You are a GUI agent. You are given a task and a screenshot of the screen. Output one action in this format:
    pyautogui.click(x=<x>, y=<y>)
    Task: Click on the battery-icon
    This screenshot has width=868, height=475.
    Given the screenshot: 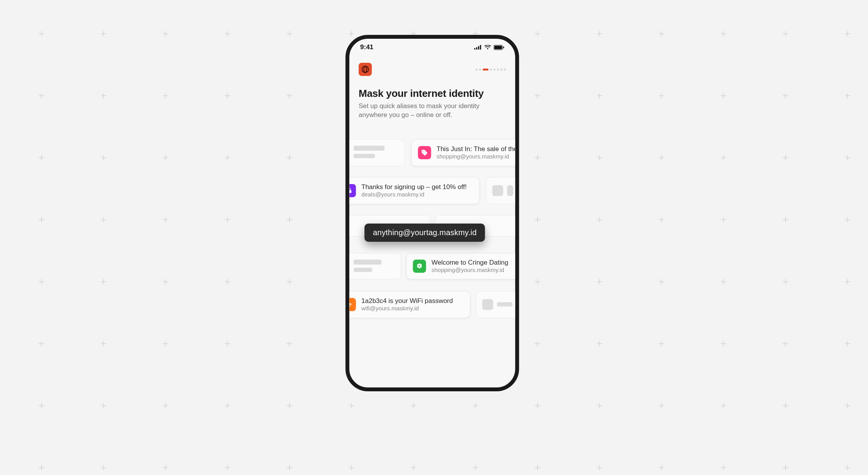 What is the action you would take?
    pyautogui.click(x=499, y=47)
    